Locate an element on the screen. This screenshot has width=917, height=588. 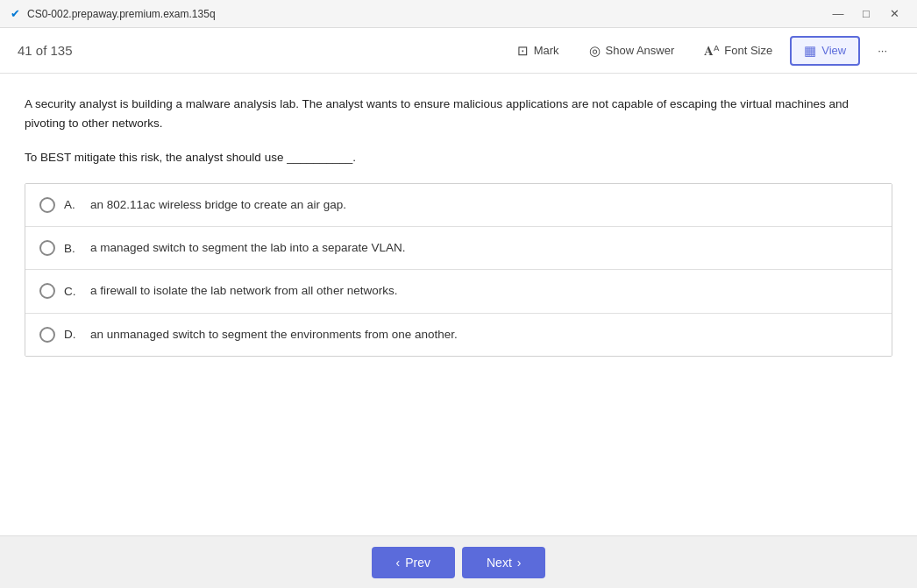
show-answer-button: ◎ Show Answer is located at coordinates (632, 51).